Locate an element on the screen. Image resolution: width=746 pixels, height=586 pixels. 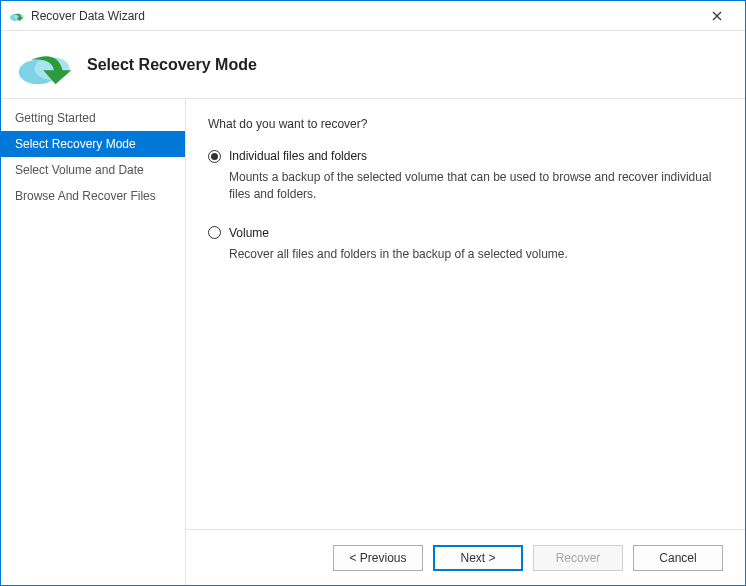
sidebar-item-browse-and-recover-files: Browse And Recover Files is located at coordinates (93, 196).